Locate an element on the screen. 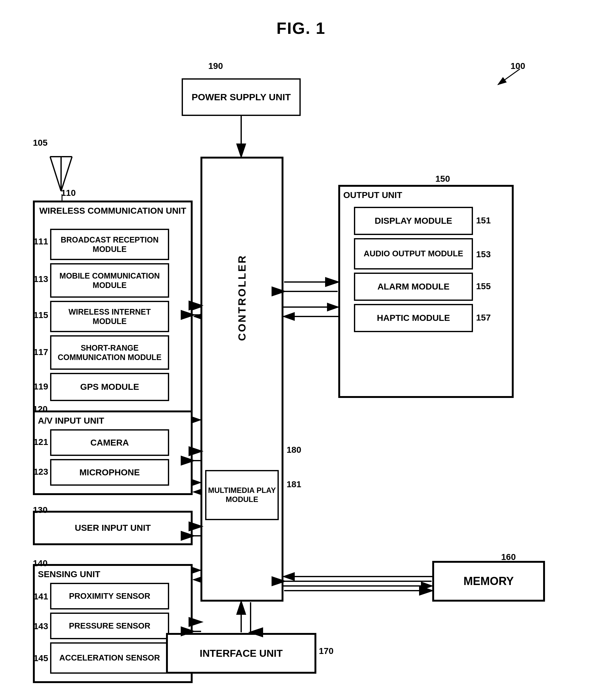 The image size is (602, 700). ref-119: 119 is located at coordinates (41, 386).